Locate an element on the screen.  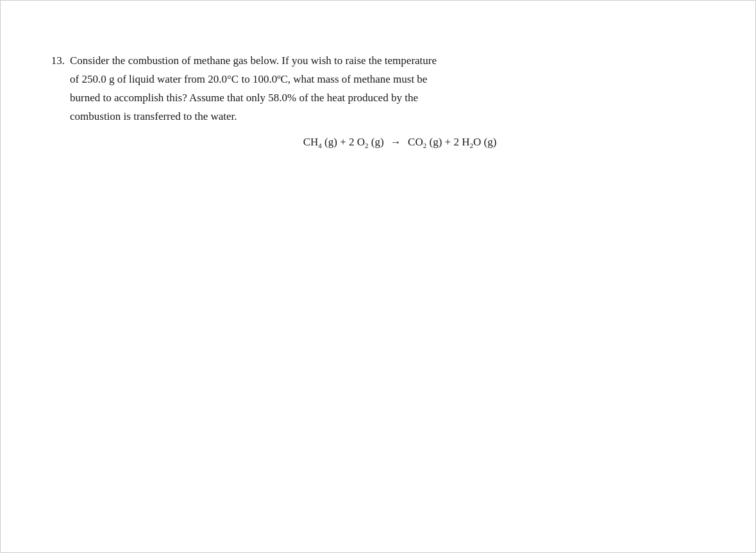
ch4-subscript: 4 is located at coordinates (320, 145).